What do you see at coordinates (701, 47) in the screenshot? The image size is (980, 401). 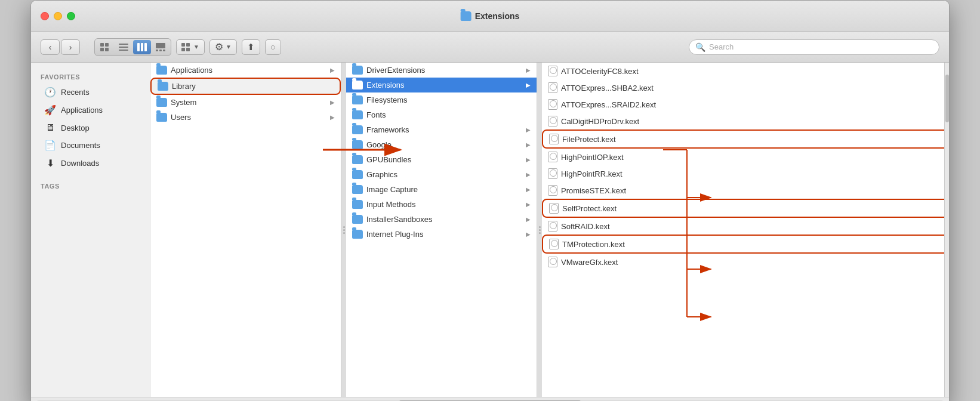 I see `search-icon: 🔍` at bounding box center [701, 47].